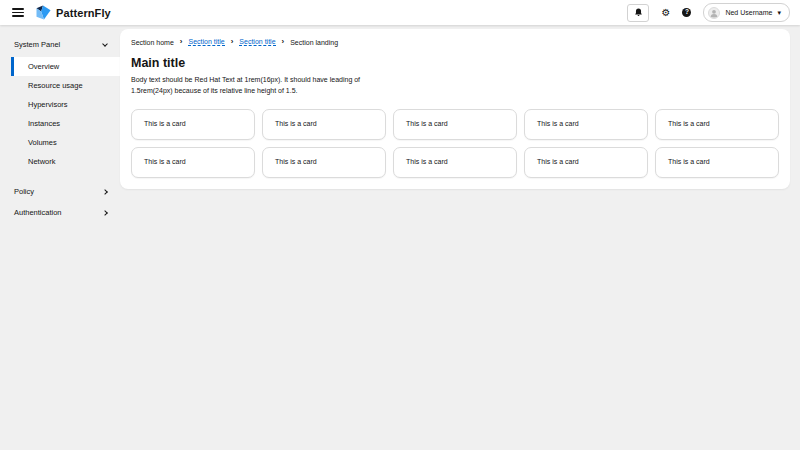 This screenshot has width=800, height=450. What do you see at coordinates (66, 104) in the screenshot?
I see `sidebar-item-hypervisors: Hypervisors` at bounding box center [66, 104].